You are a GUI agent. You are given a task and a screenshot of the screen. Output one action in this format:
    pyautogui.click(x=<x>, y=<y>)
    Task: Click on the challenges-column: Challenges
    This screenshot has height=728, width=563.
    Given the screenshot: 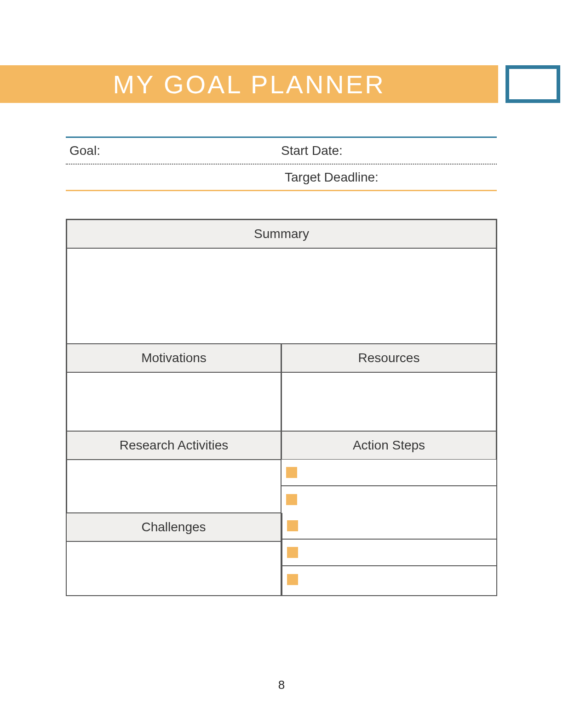 What is the action you would take?
    pyautogui.click(x=174, y=554)
    